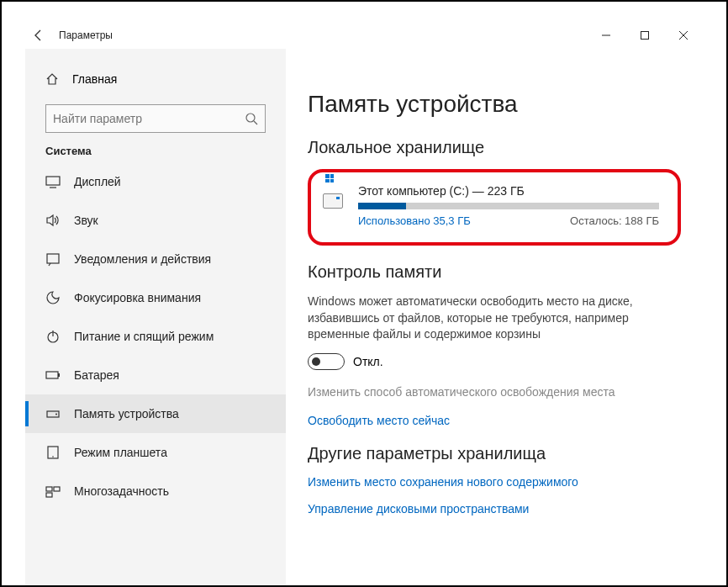  Describe the element at coordinates (86, 220) in the screenshot. I see `nav-label: Звук` at that location.